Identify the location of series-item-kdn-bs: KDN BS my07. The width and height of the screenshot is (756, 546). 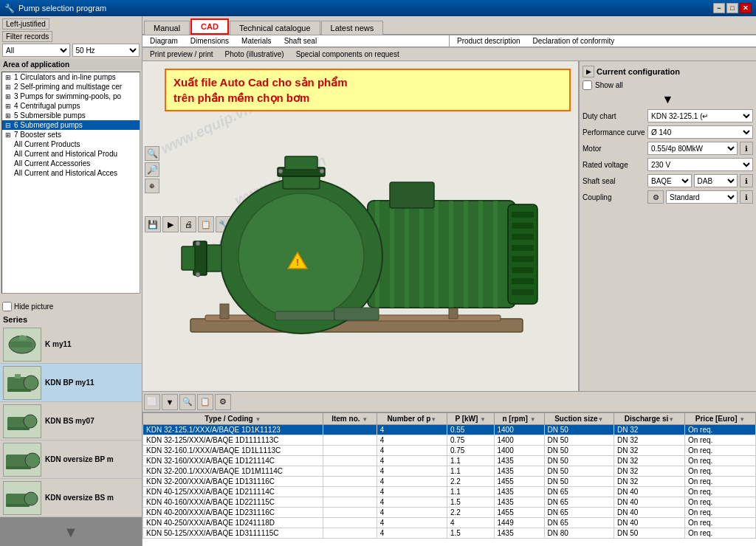
(71, 421).